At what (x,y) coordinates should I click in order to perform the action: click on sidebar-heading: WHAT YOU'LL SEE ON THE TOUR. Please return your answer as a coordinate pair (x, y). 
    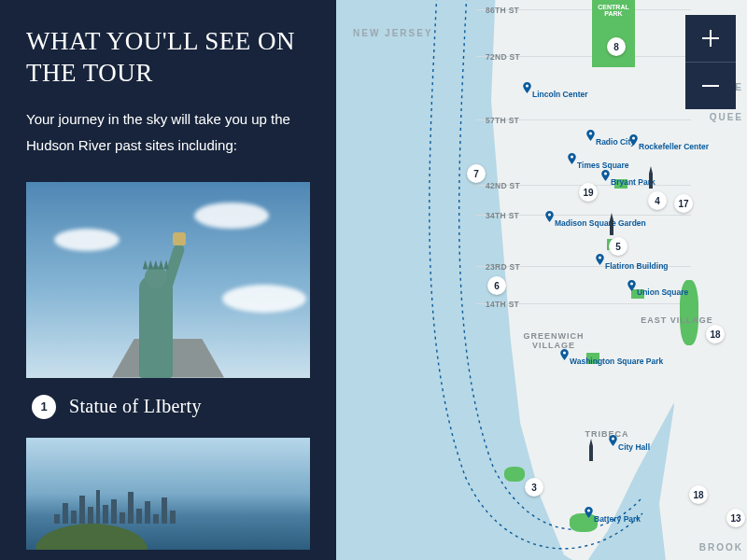
    Looking at the image, I should click on (168, 58).